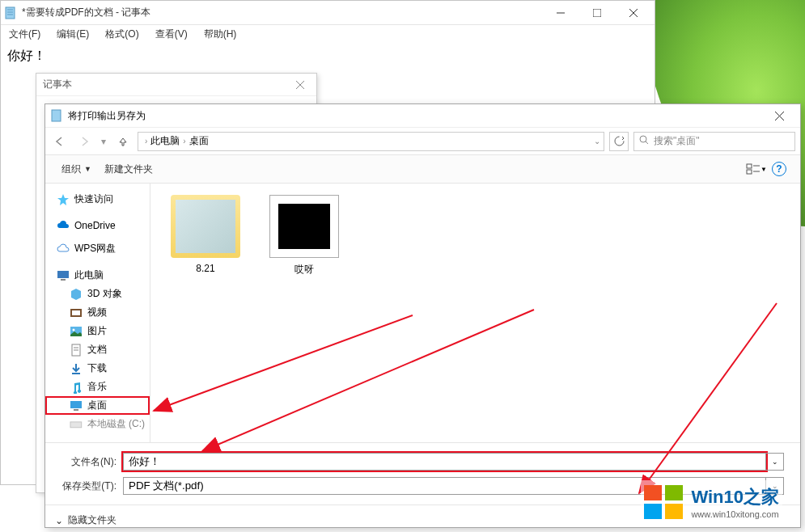 The image size is (805, 532). Describe the element at coordinates (304, 226) in the screenshot. I see `image-icon` at that location.